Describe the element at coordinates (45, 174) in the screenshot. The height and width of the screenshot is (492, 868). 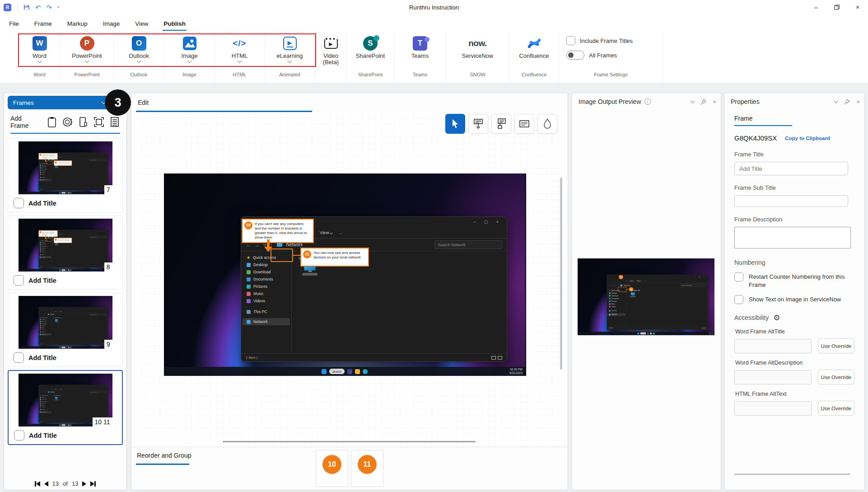
I see `sidebar-item: Videos` at that location.